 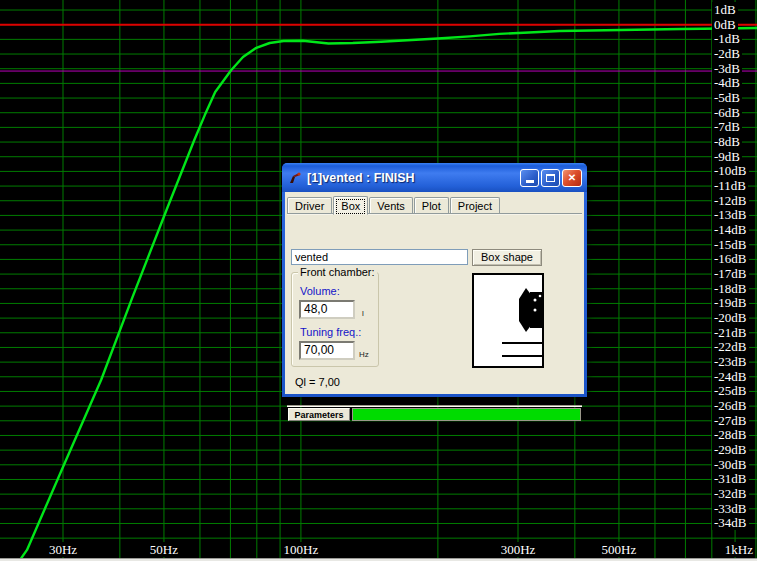 I want to click on close-button: ✕, so click(x=572, y=178).